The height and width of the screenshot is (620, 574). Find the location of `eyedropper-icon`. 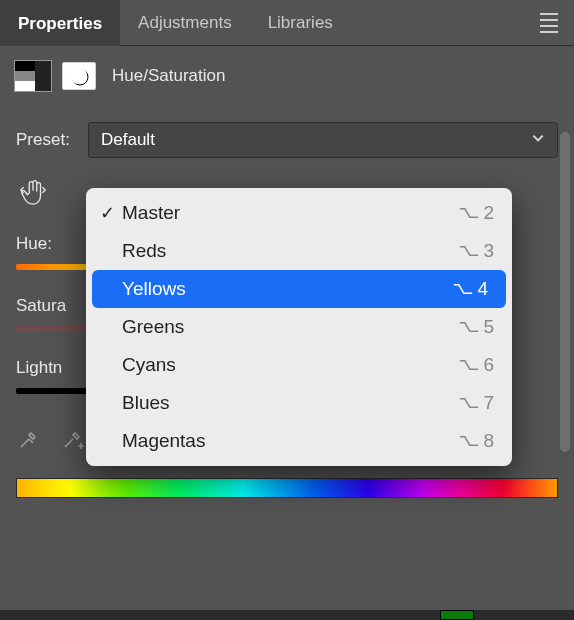

eyedropper-icon is located at coordinates (29, 439).